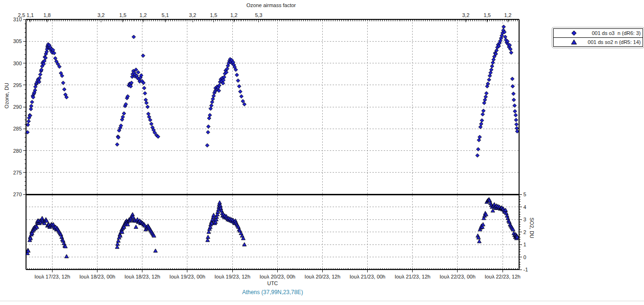 The image size is (644, 305). I want to click on airmass-tick-label: 5,3, so click(258, 15).